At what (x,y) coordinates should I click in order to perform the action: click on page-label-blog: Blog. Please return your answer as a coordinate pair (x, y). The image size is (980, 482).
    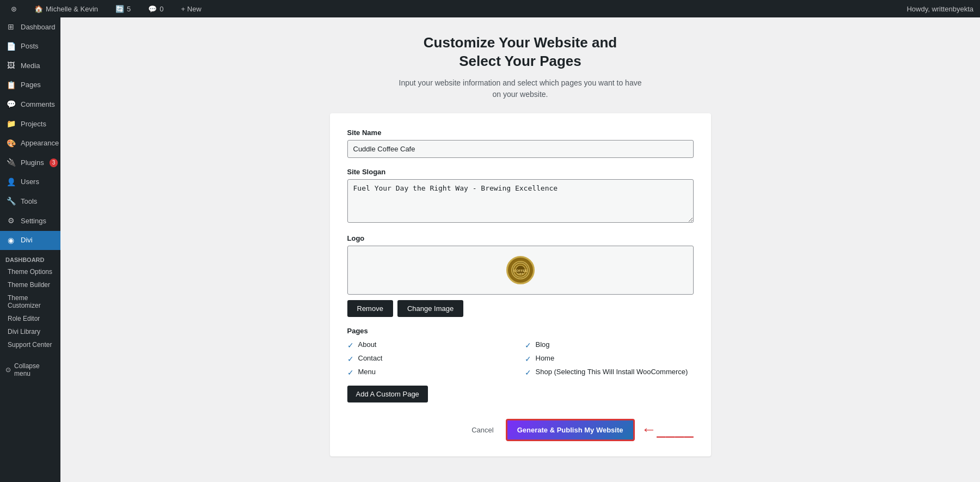
    Looking at the image, I should click on (543, 344).